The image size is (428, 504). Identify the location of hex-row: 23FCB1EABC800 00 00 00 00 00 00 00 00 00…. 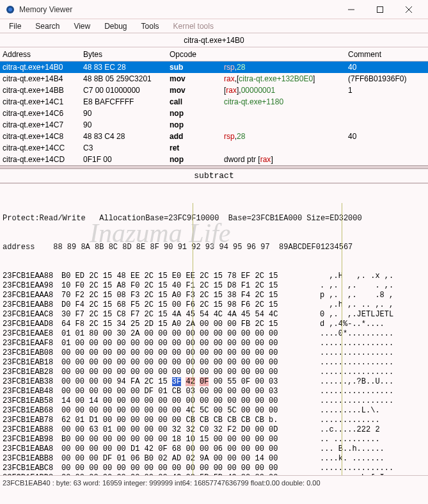
(214, 469).